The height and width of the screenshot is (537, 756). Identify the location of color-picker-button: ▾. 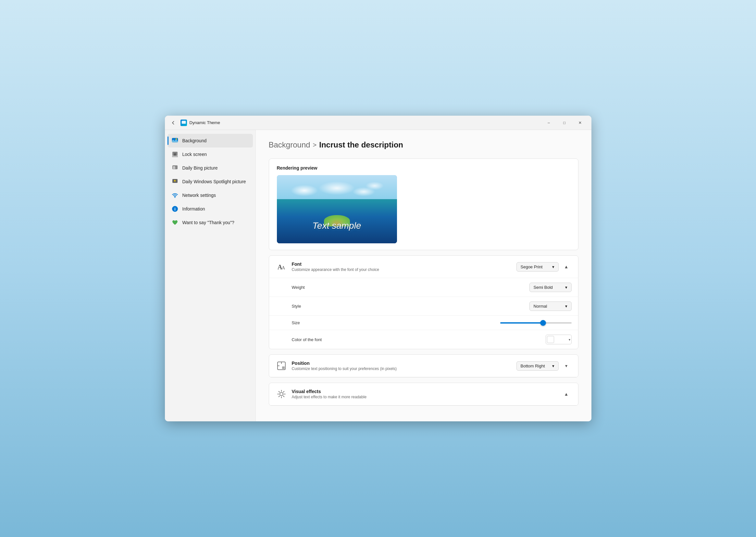
(558, 339).